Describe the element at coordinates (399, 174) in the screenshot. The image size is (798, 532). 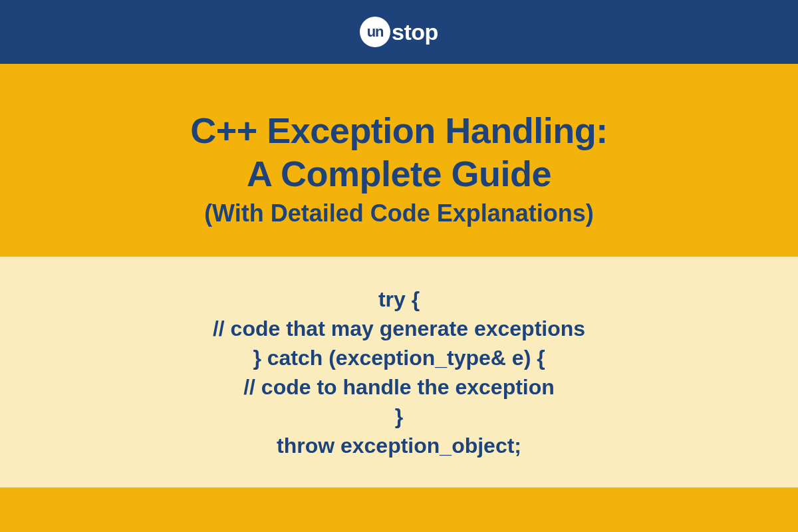
I see `title-line-2: A Complete Guide` at that location.